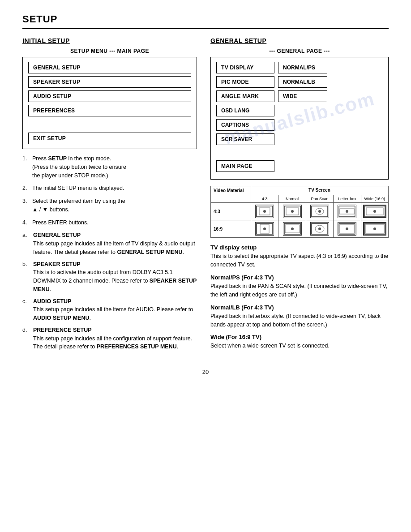 The width and height of the screenshot is (411, 532). Describe the element at coordinates (115, 244) in the screenshot. I see `sub-text-a: GENERAL SETUPThis setup page includes al…` at that location.